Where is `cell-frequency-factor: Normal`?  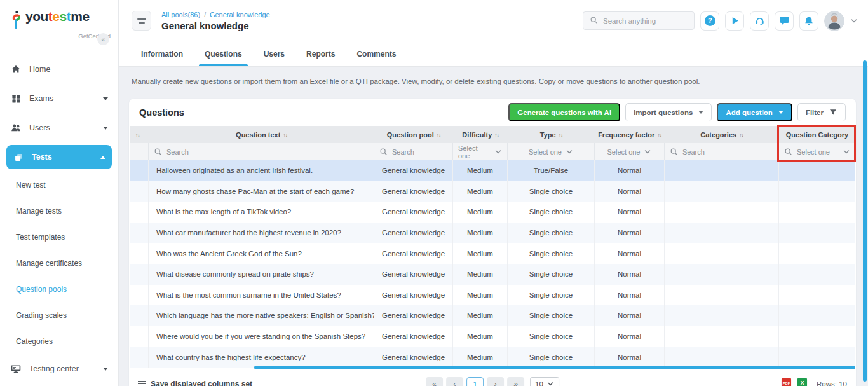
cell-frequency-factor: Normal is located at coordinates (630, 315).